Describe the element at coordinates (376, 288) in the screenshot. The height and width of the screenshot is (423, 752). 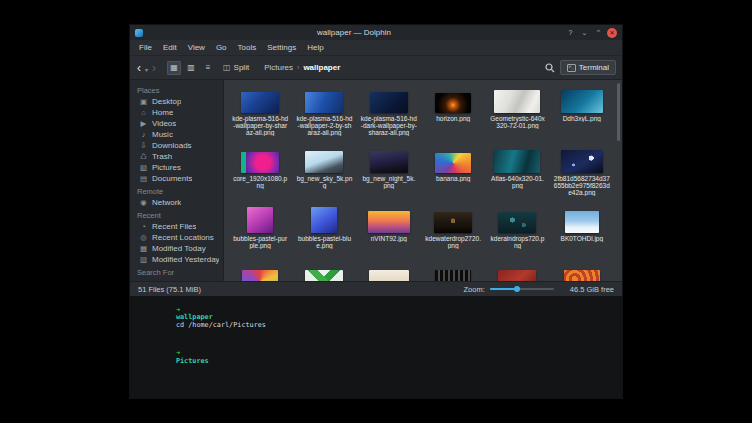
I see `status-bar: 51 Files (75.1 MiB) Zoom: 46.5 GiB free` at that location.